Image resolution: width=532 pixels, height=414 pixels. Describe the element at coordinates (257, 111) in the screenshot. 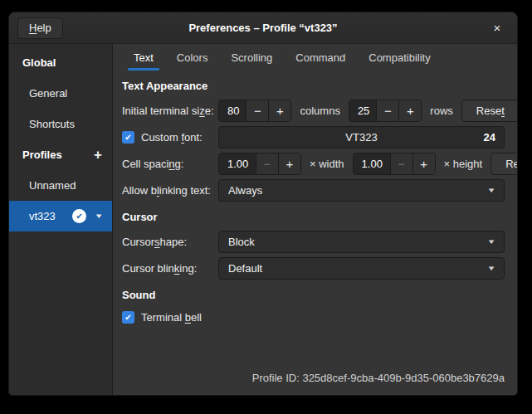

I see `columns-minus-icon: −` at that location.